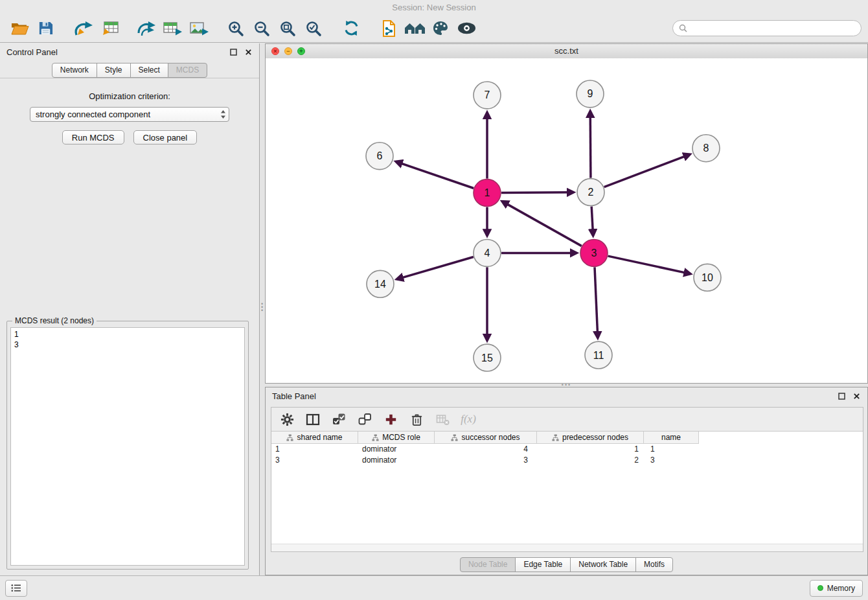 This screenshot has height=600, width=868. Describe the element at coordinates (74, 70) in the screenshot. I see `tab-network: Network` at that location.